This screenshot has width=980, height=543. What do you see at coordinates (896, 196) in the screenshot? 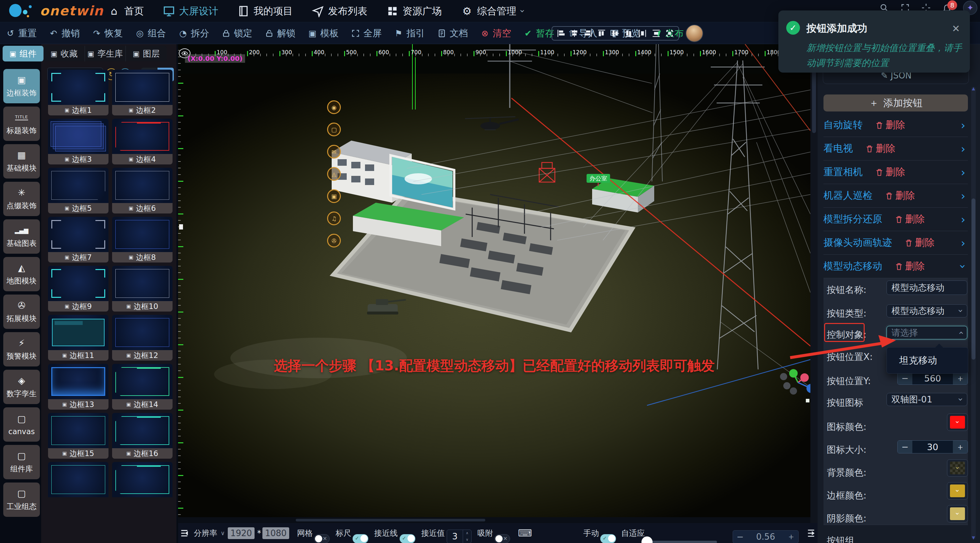
I see `button-row-机器人巡检: 机器人巡检删除›` at bounding box center [896, 196].